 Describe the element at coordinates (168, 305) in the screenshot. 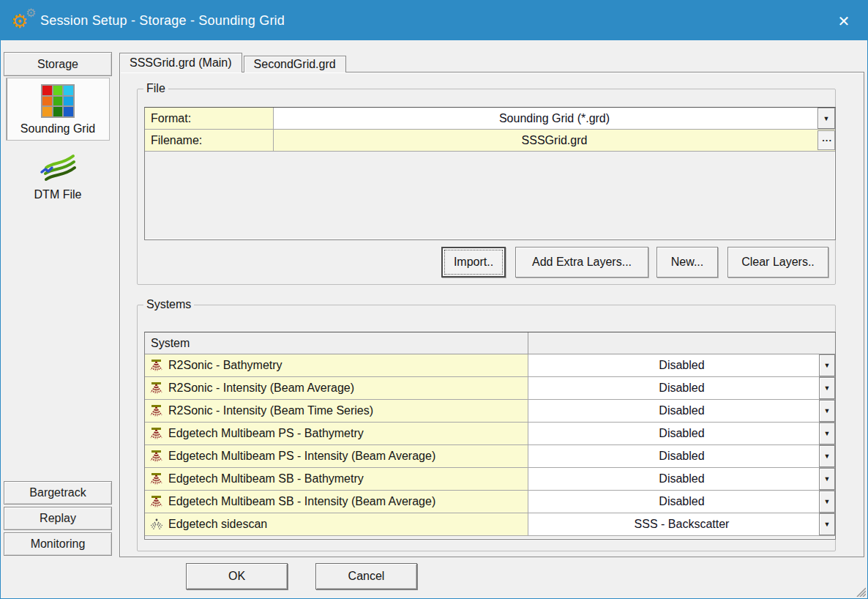

I see `systems-group-legend: Systems` at that location.